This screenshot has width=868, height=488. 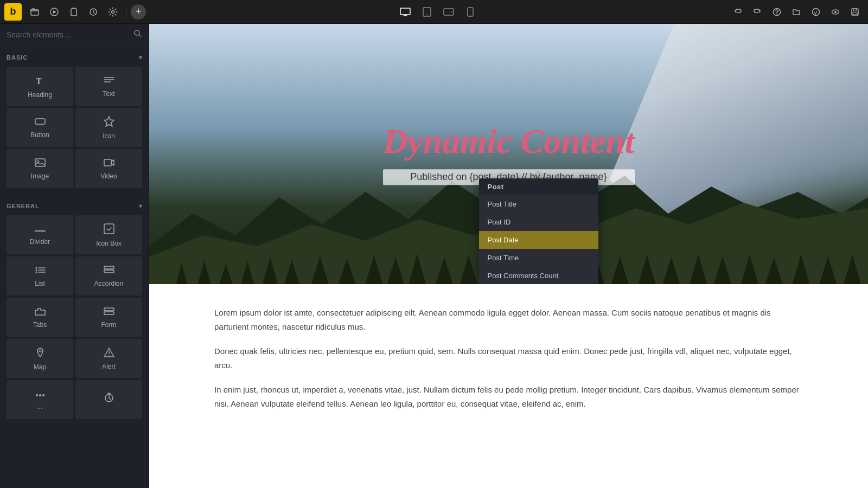 What do you see at coordinates (40, 86) in the screenshot?
I see `widget-heading: T Heading` at bounding box center [40, 86].